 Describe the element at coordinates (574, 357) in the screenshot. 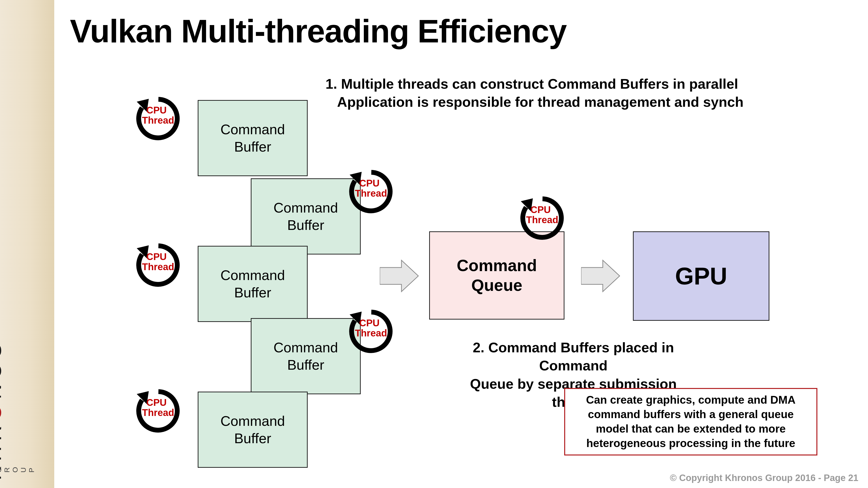

I see `step2-line1: 2. Command Buffers placed in Command` at that location.